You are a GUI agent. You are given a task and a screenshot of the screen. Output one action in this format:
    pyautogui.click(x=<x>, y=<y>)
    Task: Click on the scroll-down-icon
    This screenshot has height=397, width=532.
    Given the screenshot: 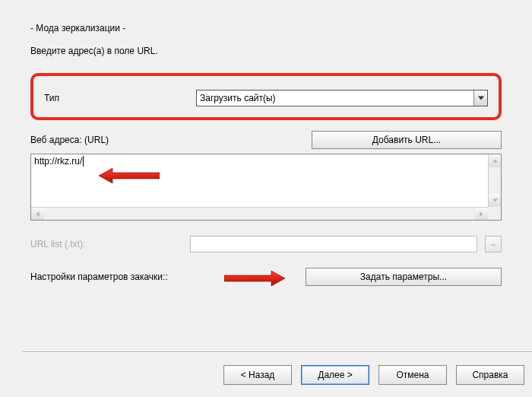 What is the action you would take?
    pyautogui.click(x=496, y=201)
    